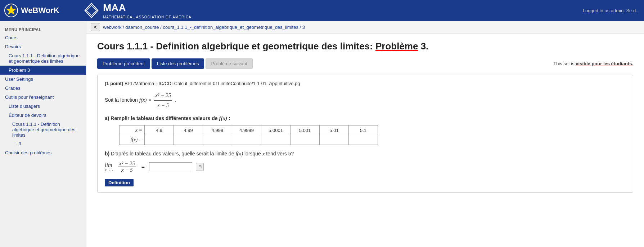 This screenshot has height=247, width=644. What do you see at coordinates (604, 11) in the screenshot?
I see `logged-in-text: Logged in as admin.` at bounding box center [604, 11].